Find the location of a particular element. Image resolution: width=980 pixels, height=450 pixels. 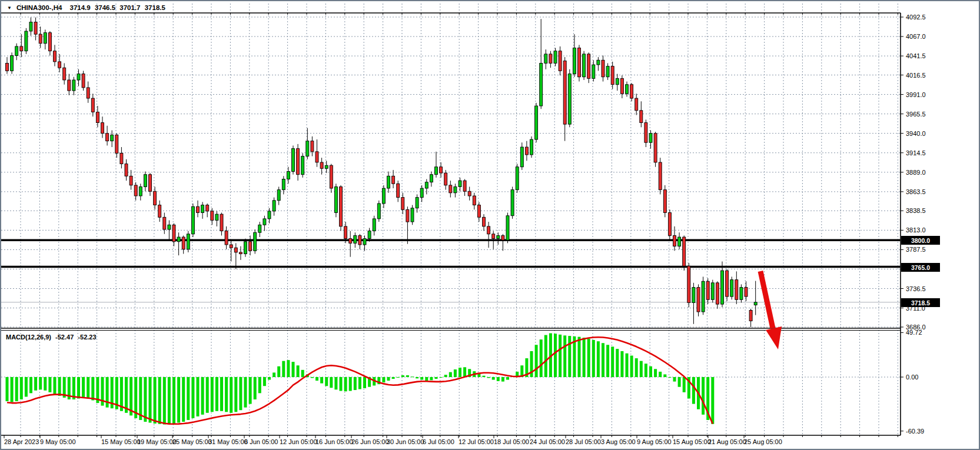

price-tick-label: 3838.5 is located at coordinates (916, 211).